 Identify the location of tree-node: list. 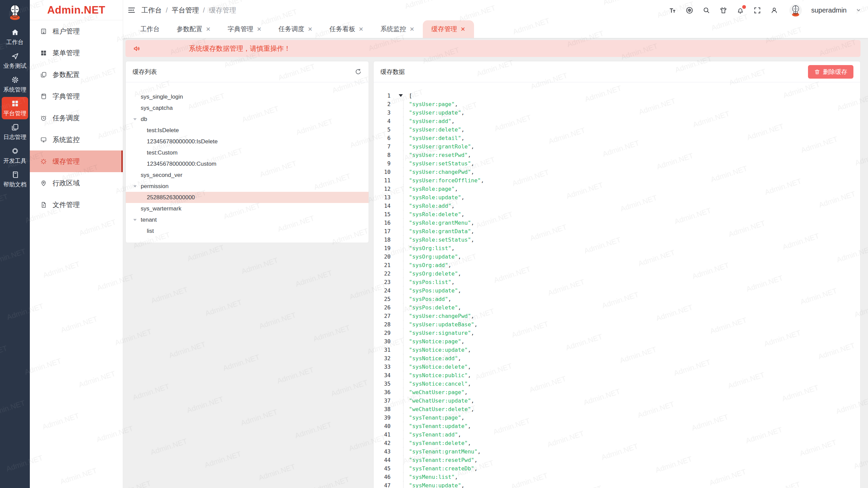
(247, 231).